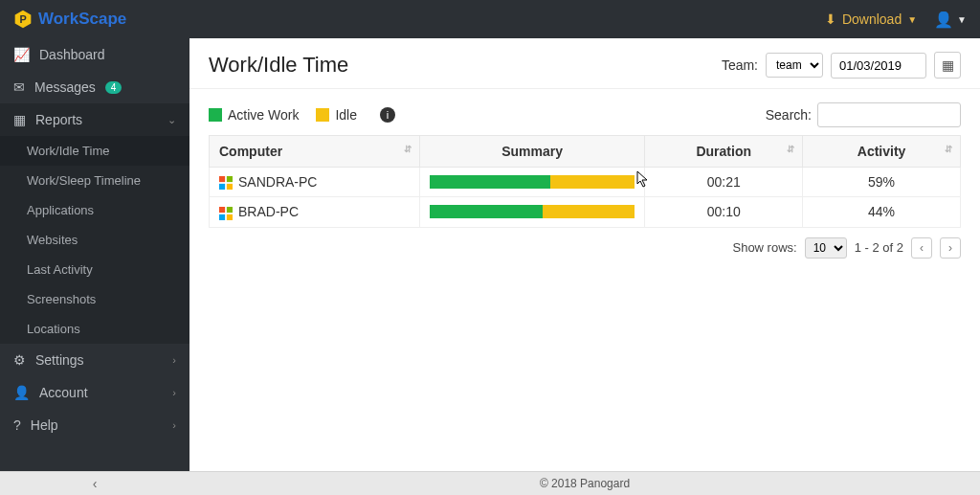 The height and width of the screenshot is (495, 980). Describe the element at coordinates (882, 151) in the screenshot. I see `col-activity: Activity⇵` at that location.